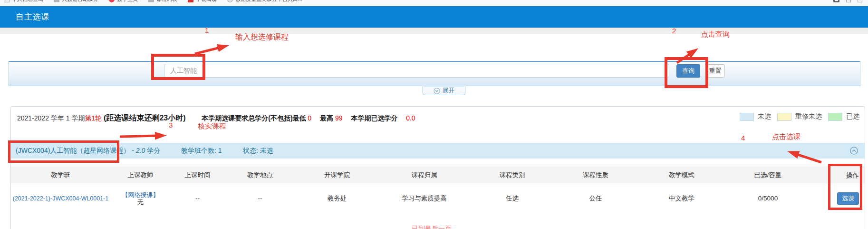 This screenshot has width=868, height=229. Describe the element at coordinates (512, 175) in the screenshot. I see `col-header: 课程类别` at that location.